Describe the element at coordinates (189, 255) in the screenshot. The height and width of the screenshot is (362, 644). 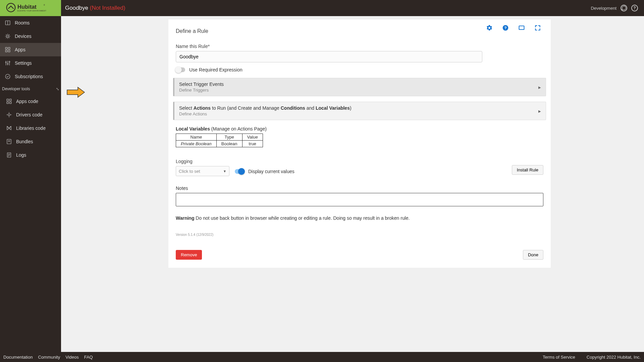
I see `remove-button: Remove` at that location.